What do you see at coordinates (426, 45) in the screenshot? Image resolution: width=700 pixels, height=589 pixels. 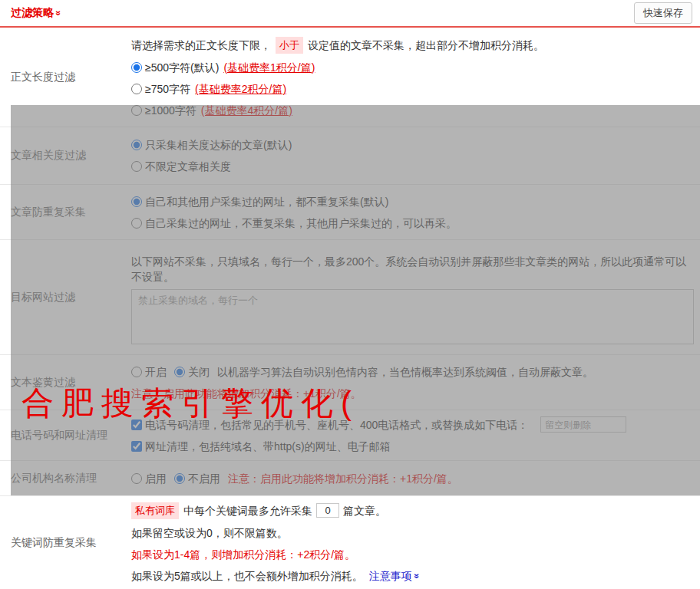 I see `length-intro-post: 设定值的文章不采集，超出部分不增加积分消耗。` at bounding box center [426, 45].